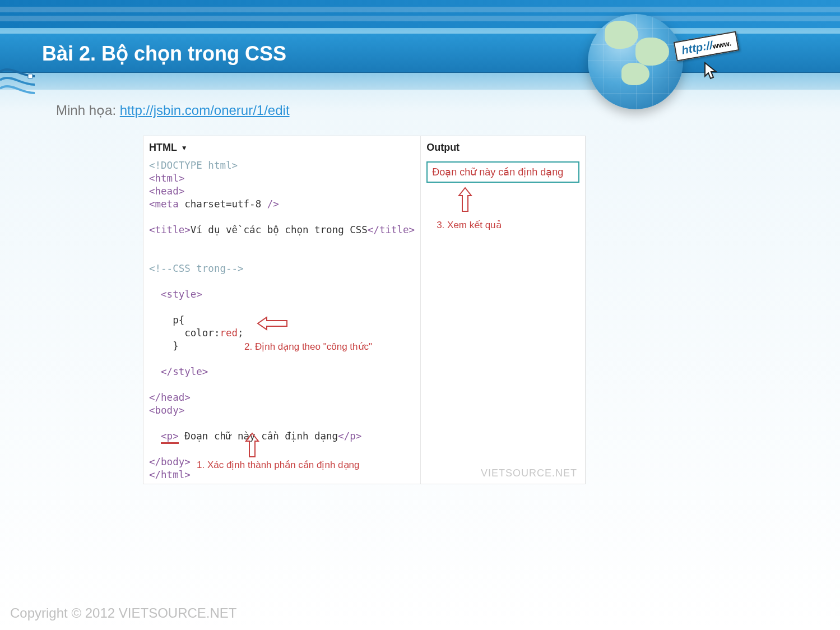  What do you see at coordinates (164, 346) in the screenshot?
I see `code-token: }` at bounding box center [164, 346].